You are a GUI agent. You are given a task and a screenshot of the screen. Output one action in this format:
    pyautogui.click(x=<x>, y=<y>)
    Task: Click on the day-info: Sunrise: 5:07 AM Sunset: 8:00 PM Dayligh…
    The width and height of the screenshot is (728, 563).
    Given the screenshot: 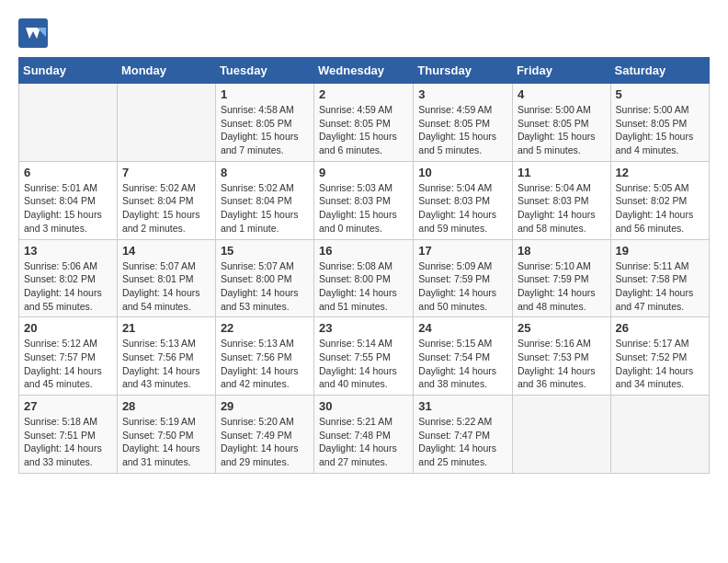 What is the action you would take?
    pyautogui.click(x=265, y=287)
    